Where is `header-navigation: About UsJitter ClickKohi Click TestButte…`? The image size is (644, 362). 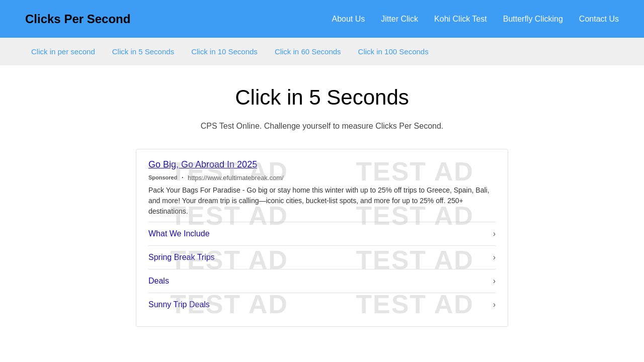
header-navigation: About UsJitter ClickKohi Click TestButte… is located at coordinates (475, 19).